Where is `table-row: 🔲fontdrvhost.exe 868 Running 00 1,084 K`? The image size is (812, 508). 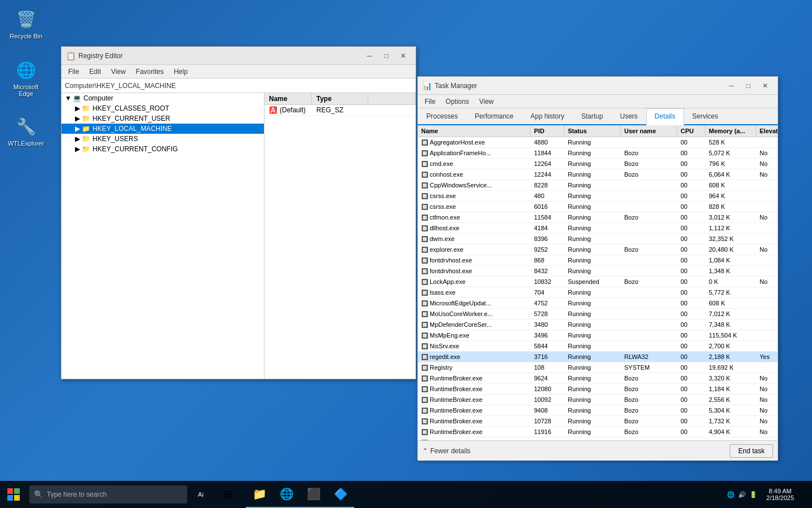
table-row: 🔲fontdrvhost.exe 868 Running 00 1,084 K is located at coordinates (598, 261).